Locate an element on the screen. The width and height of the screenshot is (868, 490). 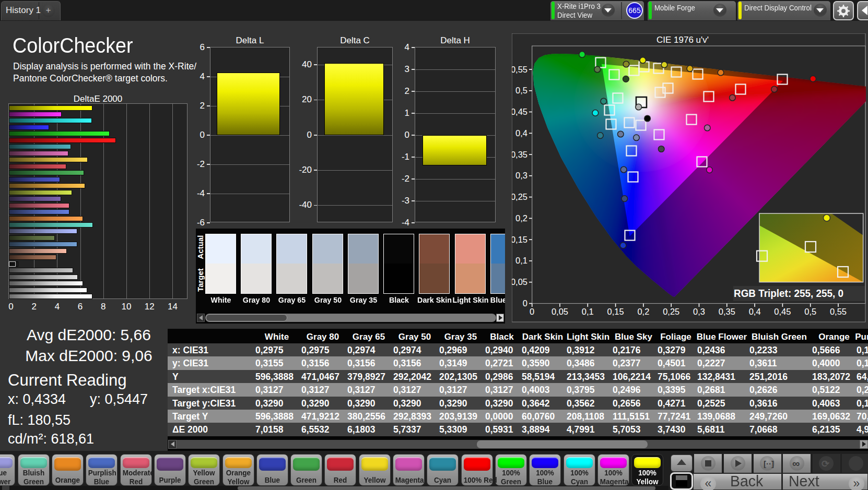
svg-text: CIE 1976 u'v' is located at coordinates (683, 40).